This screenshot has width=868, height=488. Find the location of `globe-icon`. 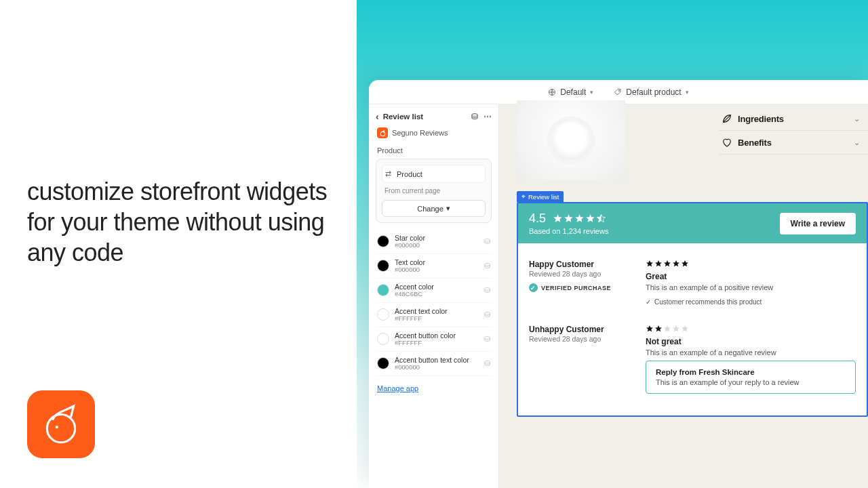

globe-icon is located at coordinates (552, 92).